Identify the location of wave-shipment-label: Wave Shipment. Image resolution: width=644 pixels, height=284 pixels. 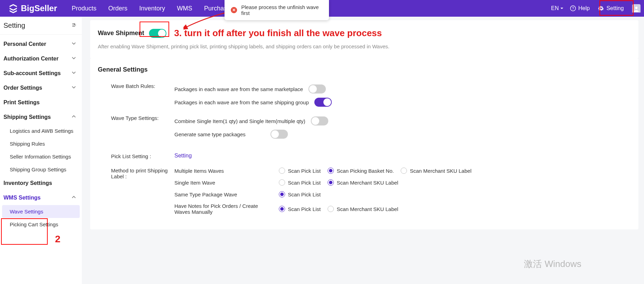
(121, 33).